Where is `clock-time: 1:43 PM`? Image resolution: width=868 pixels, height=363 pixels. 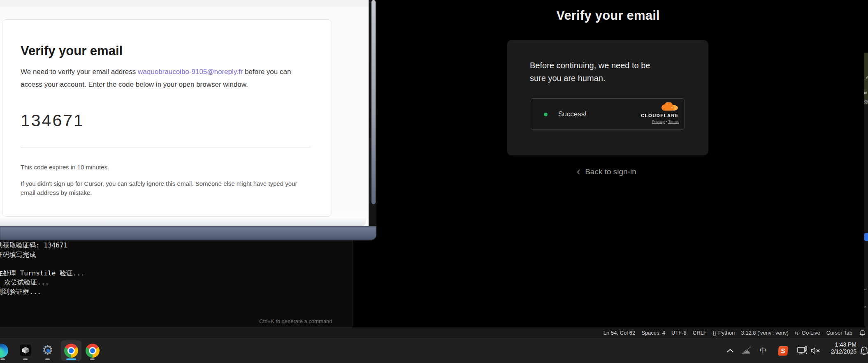 clock-time: 1:43 PM is located at coordinates (835, 345).